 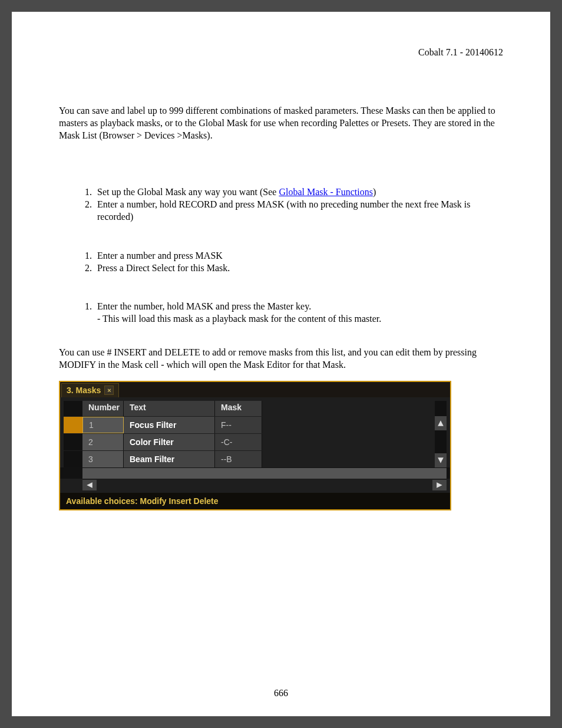 I want to click on step-text-pre: Set up the Global Mask any way you want …, so click(x=188, y=192).